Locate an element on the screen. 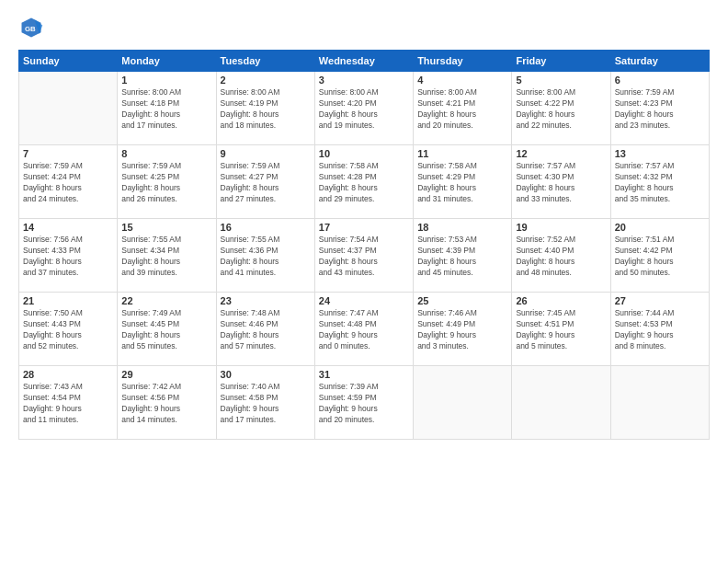 The height and width of the screenshot is (563, 728). day-number: 14 is located at coordinates (68, 227).